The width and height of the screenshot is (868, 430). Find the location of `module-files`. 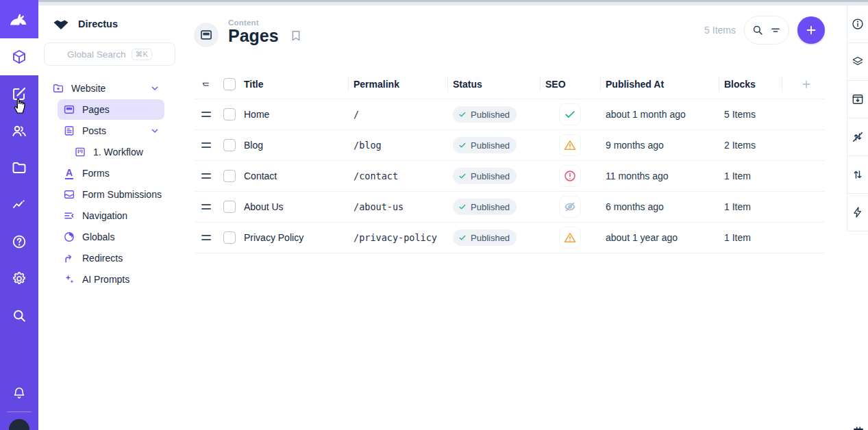

module-files is located at coordinates (19, 168).